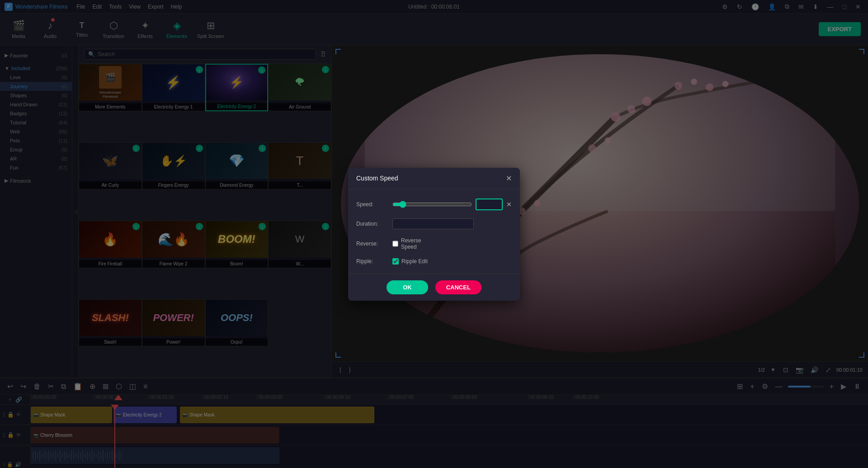 Image resolution: width=868 pixels, height=468 pixels. Describe the element at coordinates (396, 261) in the screenshot. I see `ripple-checkbox` at that location.